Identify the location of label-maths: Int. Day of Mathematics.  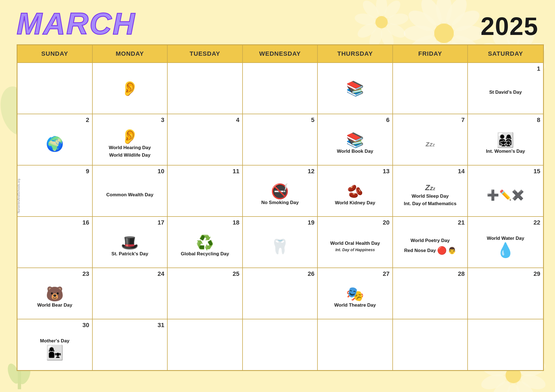
(430, 204).